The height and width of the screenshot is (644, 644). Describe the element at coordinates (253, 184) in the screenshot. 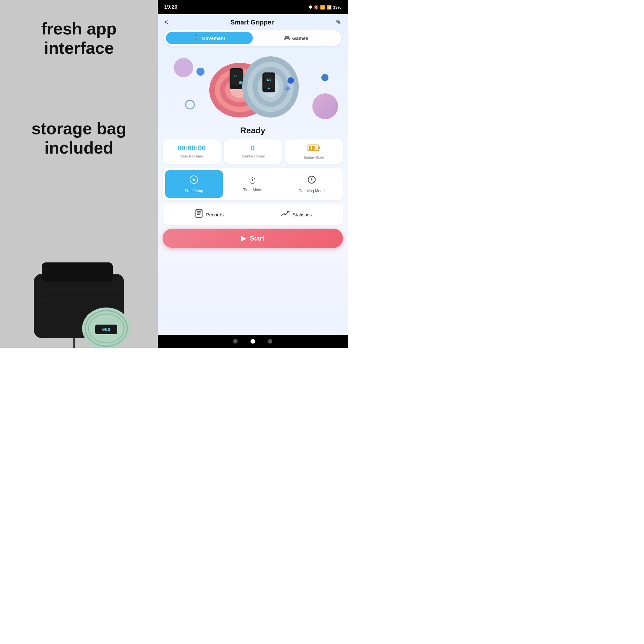

I see `mode-time: ⏱ Time Mode` at that location.